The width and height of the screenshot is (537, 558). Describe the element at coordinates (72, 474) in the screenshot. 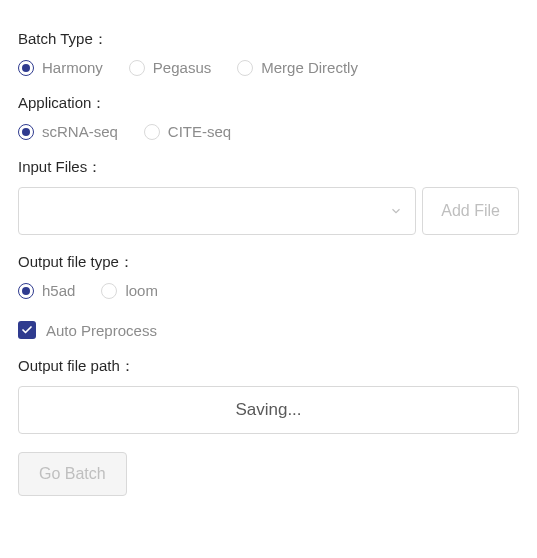

I see `go-batch-button: Go Batch` at that location.